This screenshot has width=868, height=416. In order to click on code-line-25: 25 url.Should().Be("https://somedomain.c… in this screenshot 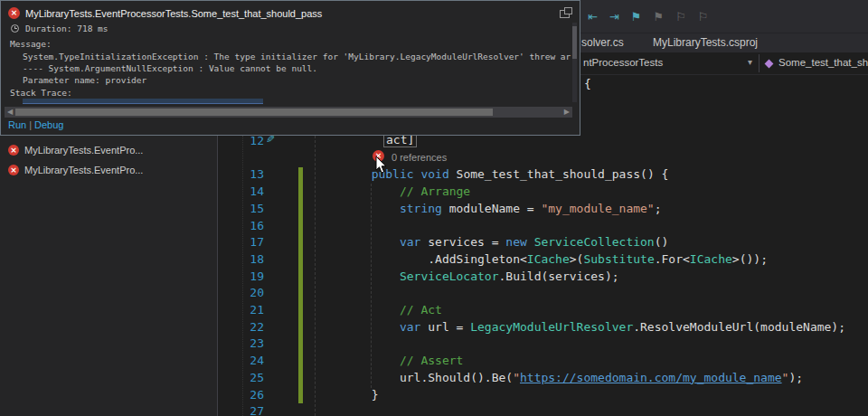, I will do `click(543, 378)`.